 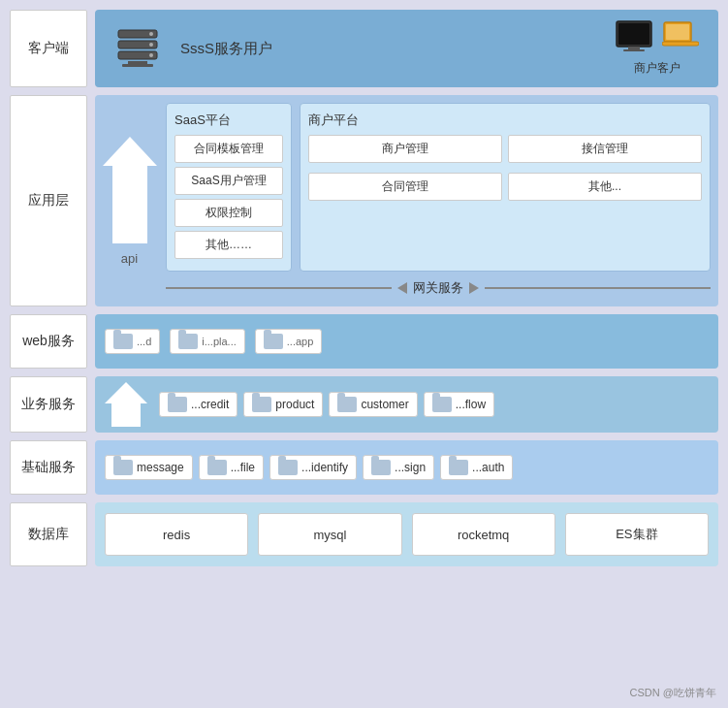 What do you see at coordinates (325, 467) in the screenshot?
I see `base-service-label-2: ...identify` at bounding box center [325, 467].